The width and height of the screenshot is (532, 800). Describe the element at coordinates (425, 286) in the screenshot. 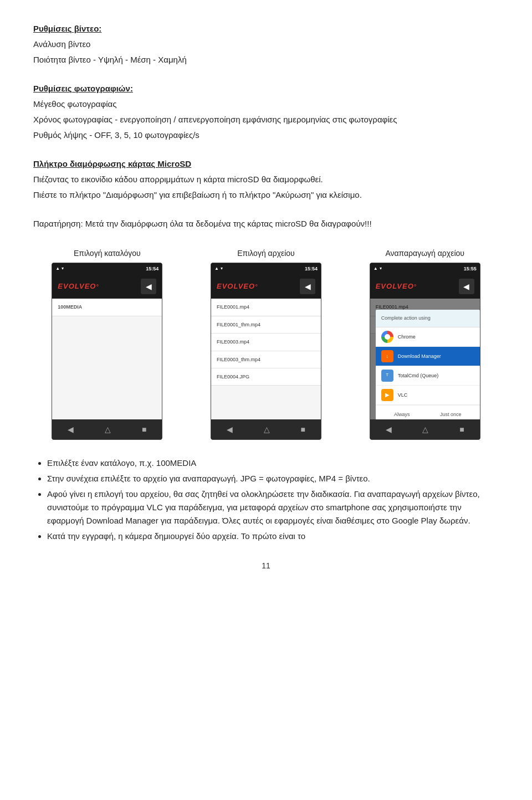

I see `phone-header-3: EVOLVEO° ◀` at that location.